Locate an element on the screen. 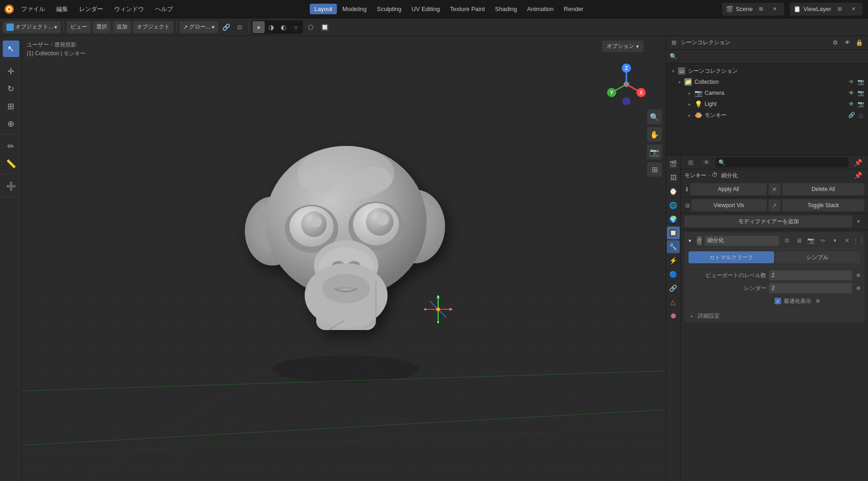 The height and width of the screenshot is (481, 868). tool-rotate: ↻ is located at coordinates (11, 89).